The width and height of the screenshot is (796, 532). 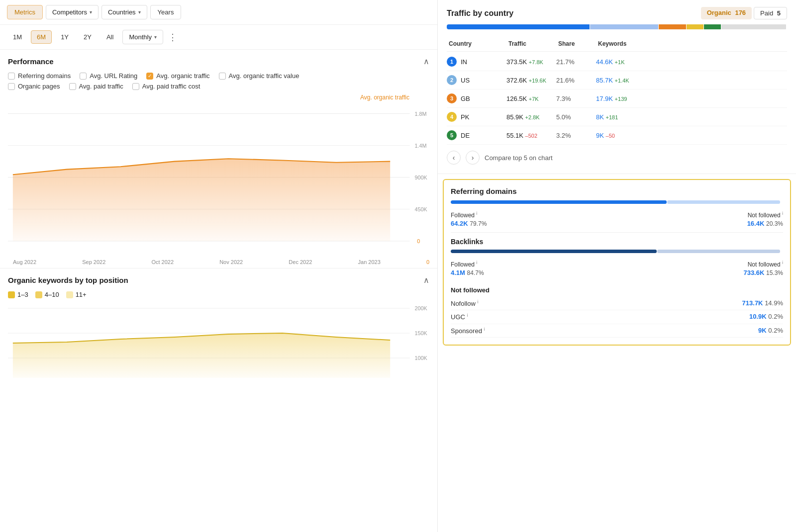 What do you see at coordinates (264, 76) in the screenshot?
I see `cb-avg-organic-val-label: Avg. organic traffic value` at bounding box center [264, 76].